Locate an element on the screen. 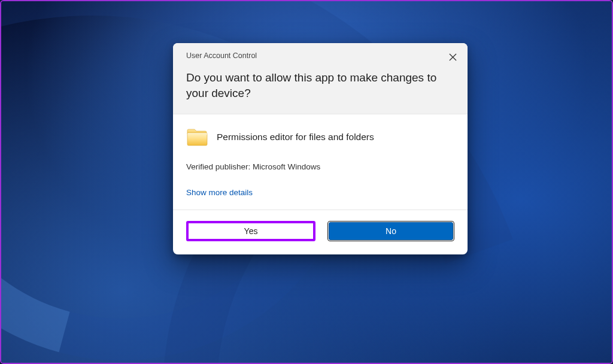 Image resolution: width=613 pixels, height=364 pixels. dialog-title: User Account Control is located at coordinates (320, 56).